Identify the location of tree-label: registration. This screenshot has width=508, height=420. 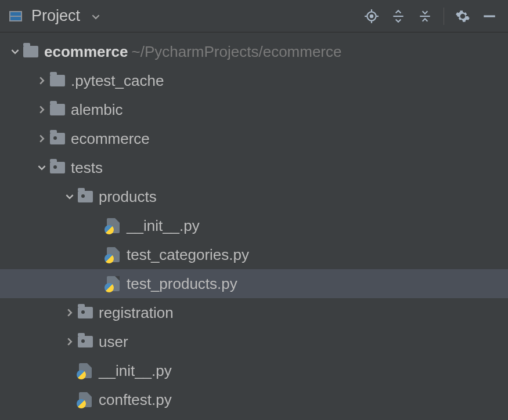
(136, 313).